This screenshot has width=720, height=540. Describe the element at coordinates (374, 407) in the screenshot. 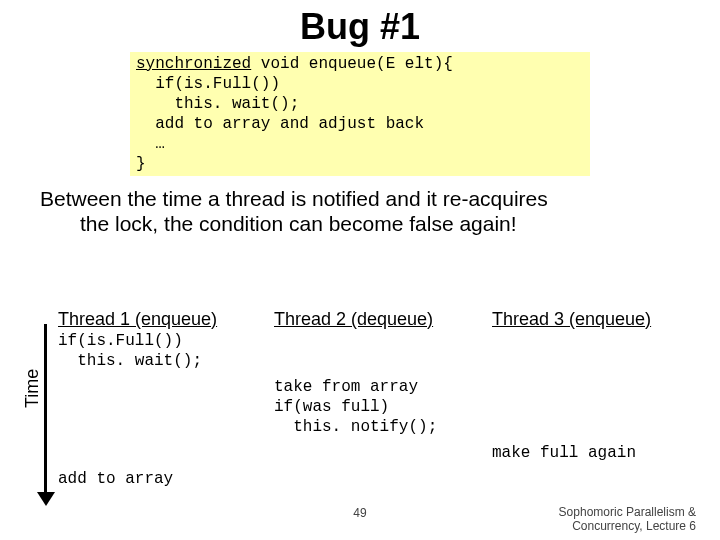

I see `thread-2-step-2: take from array if(was full) this. notif…` at that location.